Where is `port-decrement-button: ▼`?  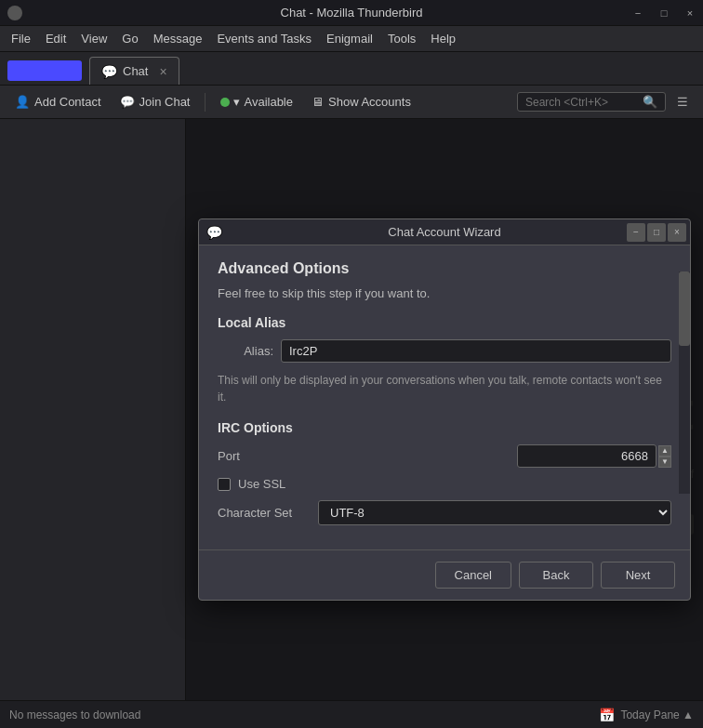 port-decrement-button: ▼ is located at coordinates (665, 462).